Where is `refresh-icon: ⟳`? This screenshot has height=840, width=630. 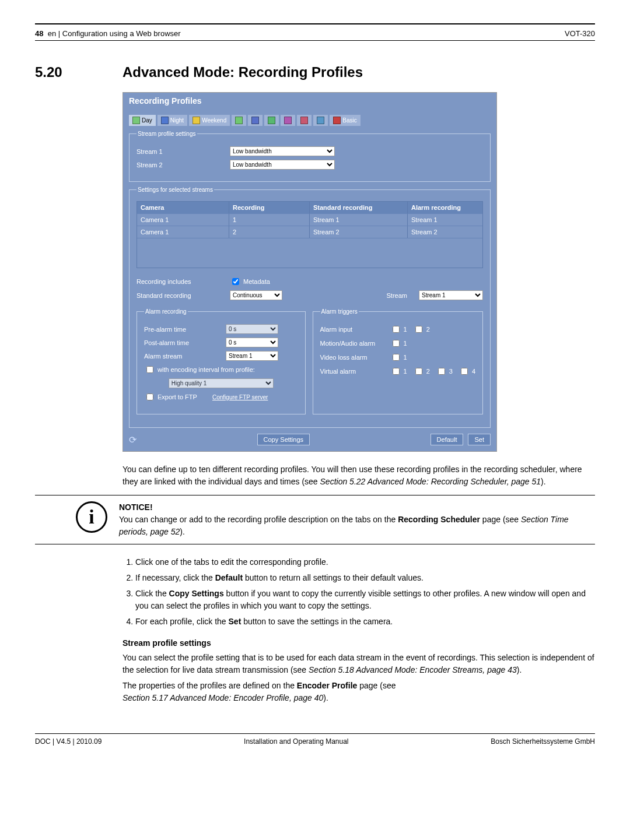 refresh-icon: ⟳ is located at coordinates (133, 440).